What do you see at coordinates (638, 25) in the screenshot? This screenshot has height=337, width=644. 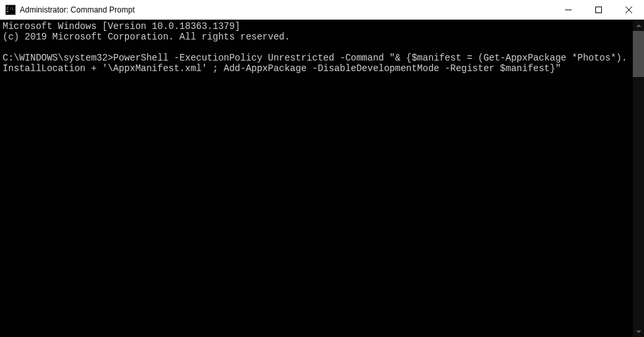 I see `scroll-up-arrow-icon` at bounding box center [638, 25].